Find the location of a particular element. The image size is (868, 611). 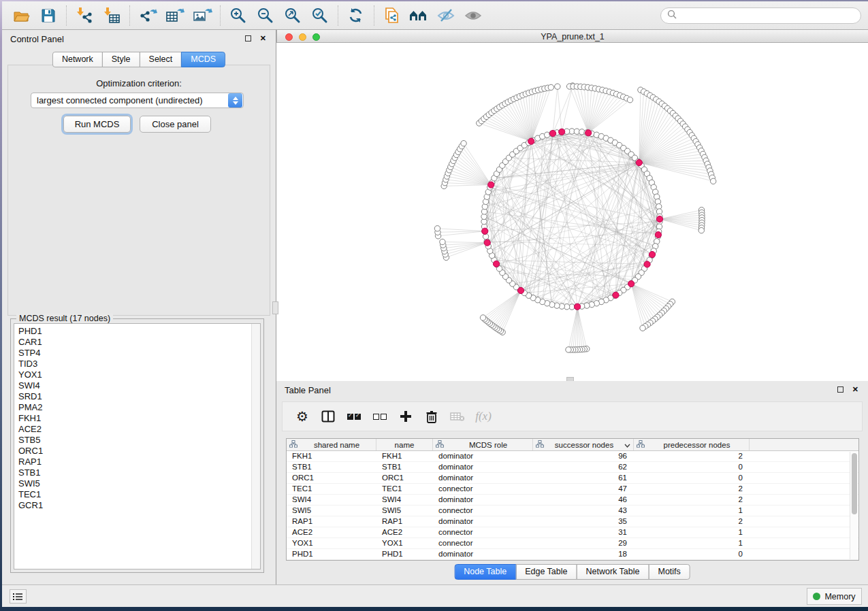

mcds-result-item: PMA2 is located at coordinates (138, 408).